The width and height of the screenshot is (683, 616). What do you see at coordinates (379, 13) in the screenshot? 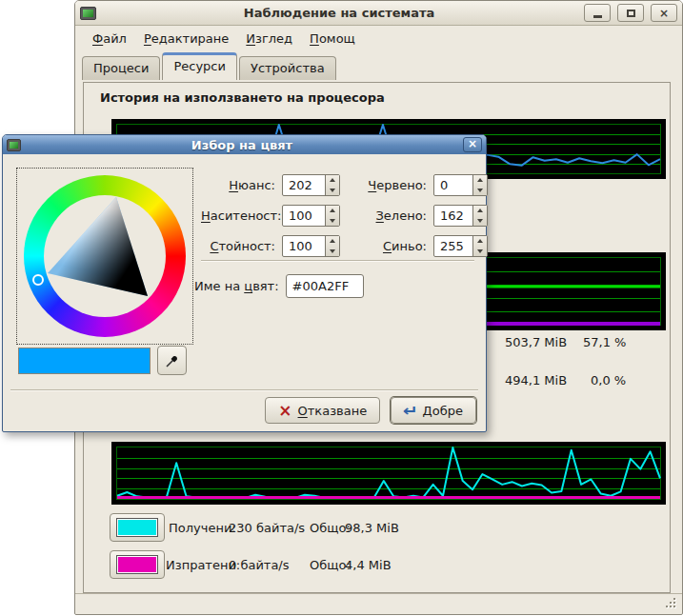
I see `main-titlebar: Наблюдение на системата ×` at bounding box center [379, 13].